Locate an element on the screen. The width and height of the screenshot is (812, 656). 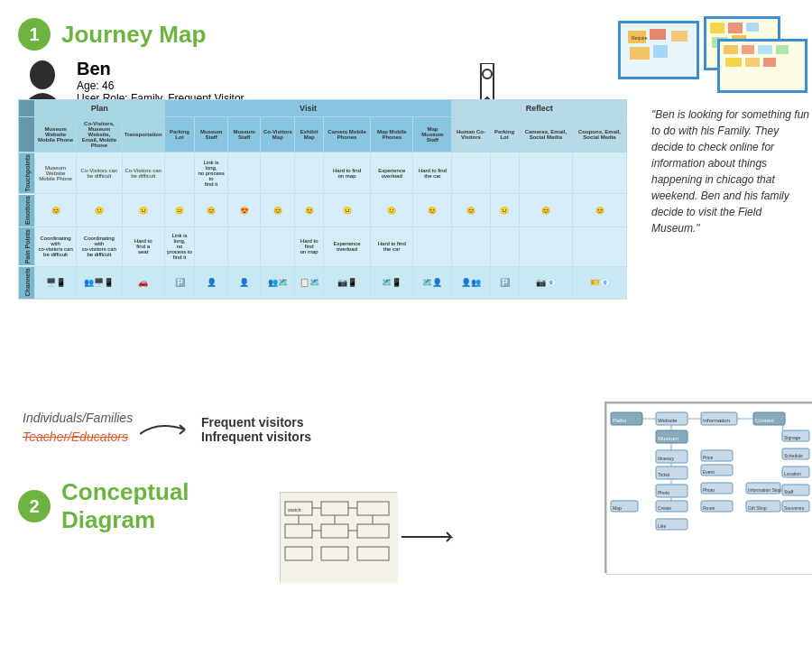
th-v4: Co-Visitors Map is located at coordinates (278, 135).